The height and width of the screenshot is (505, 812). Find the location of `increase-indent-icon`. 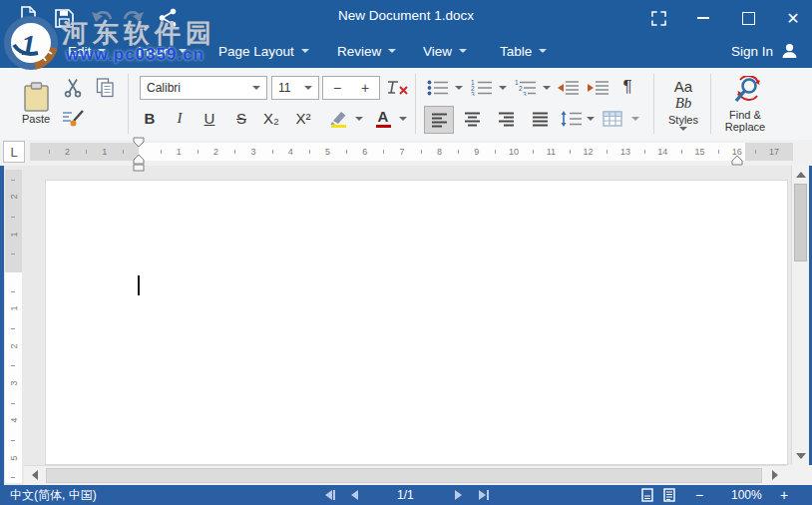

increase-indent-icon is located at coordinates (599, 88).